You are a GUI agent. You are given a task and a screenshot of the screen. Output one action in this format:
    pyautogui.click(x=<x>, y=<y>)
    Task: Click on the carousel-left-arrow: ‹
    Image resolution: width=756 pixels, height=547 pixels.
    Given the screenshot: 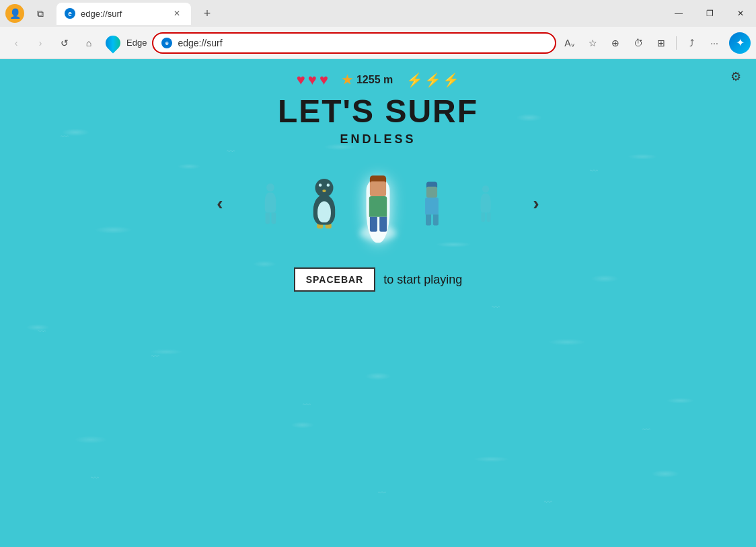 What is the action you would take?
    pyautogui.click(x=220, y=204)
    